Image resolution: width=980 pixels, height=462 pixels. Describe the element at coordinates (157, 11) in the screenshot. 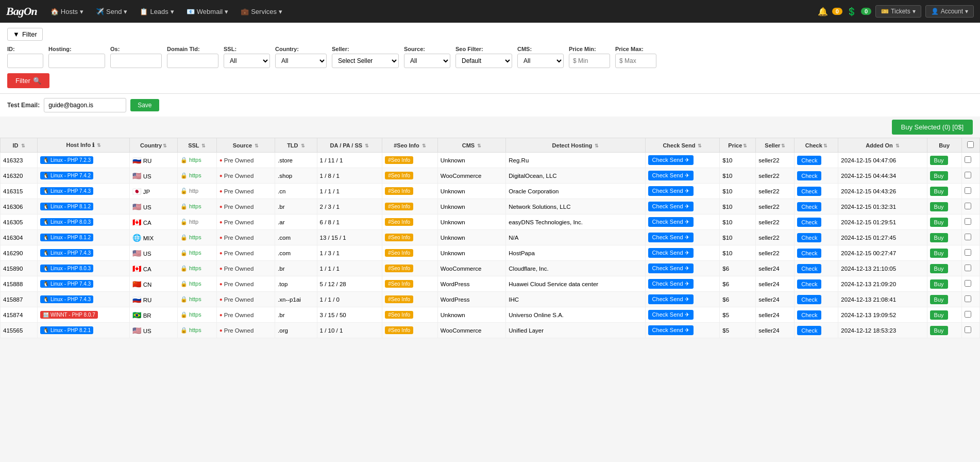

I see `nav-leads: 📋 Leads ▾` at that location.